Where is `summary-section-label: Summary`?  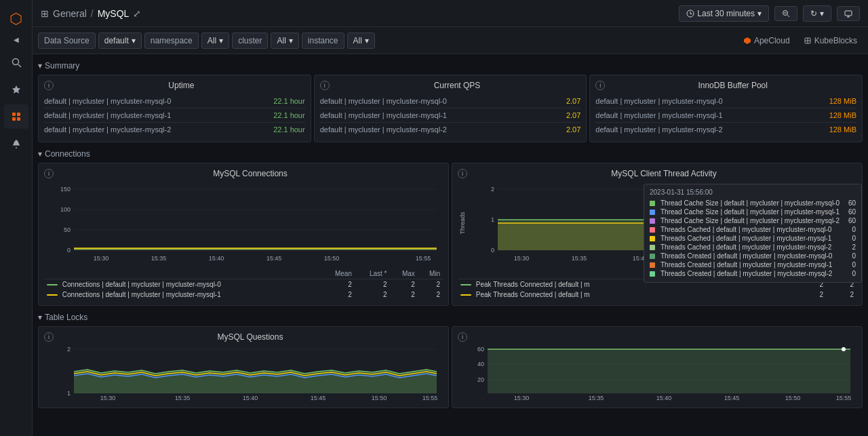 summary-section-label: Summary is located at coordinates (62, 66).